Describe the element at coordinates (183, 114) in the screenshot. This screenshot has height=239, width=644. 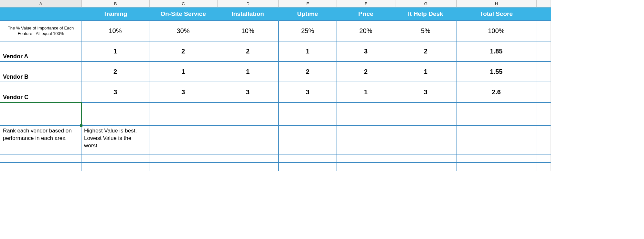
I see `cell-C6` at that location.